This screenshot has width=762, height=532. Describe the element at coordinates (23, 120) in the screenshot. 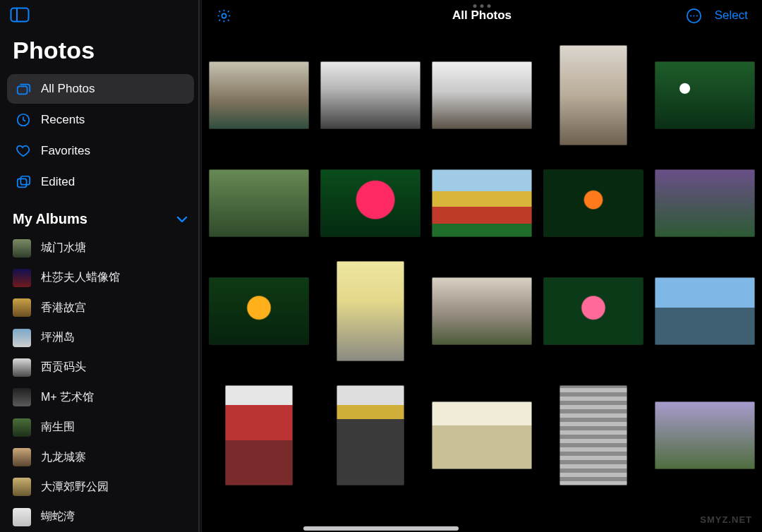

I see `clock-icon` at that location.